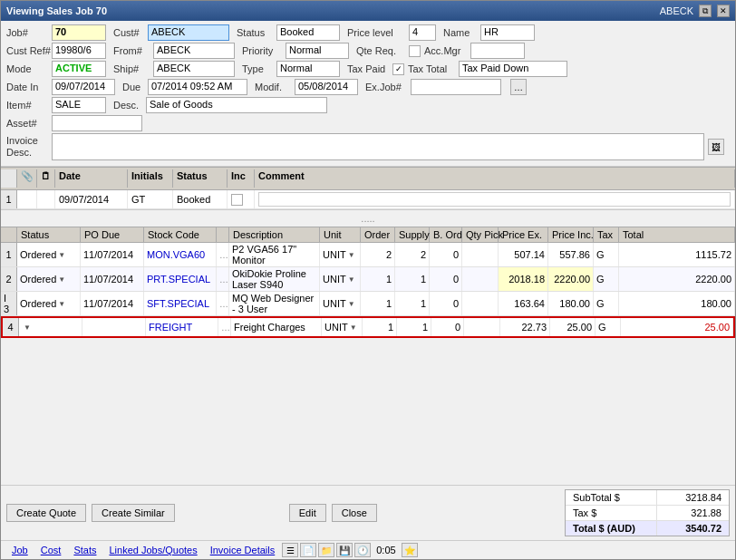 This screenshot has height=560, width=736. I want to click on unit-dropdown-2: ▼, so click(352, 279).